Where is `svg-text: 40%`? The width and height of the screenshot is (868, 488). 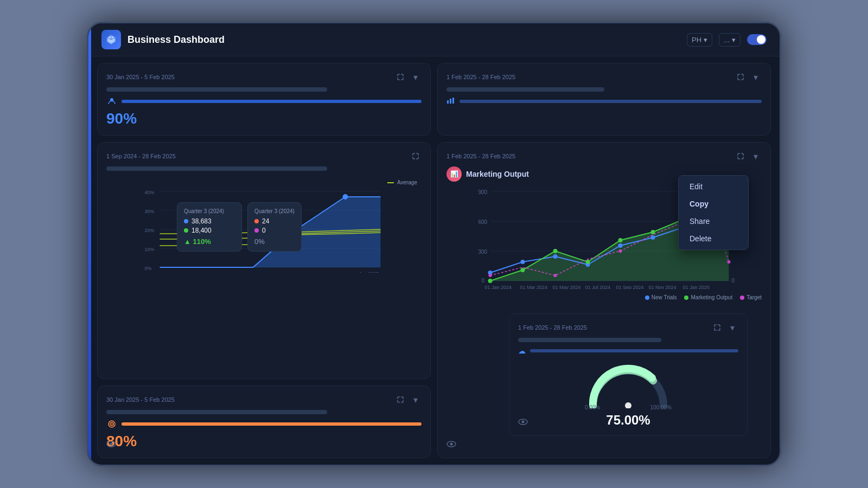 svg-text: 40% is located at coordinates (150, 192).